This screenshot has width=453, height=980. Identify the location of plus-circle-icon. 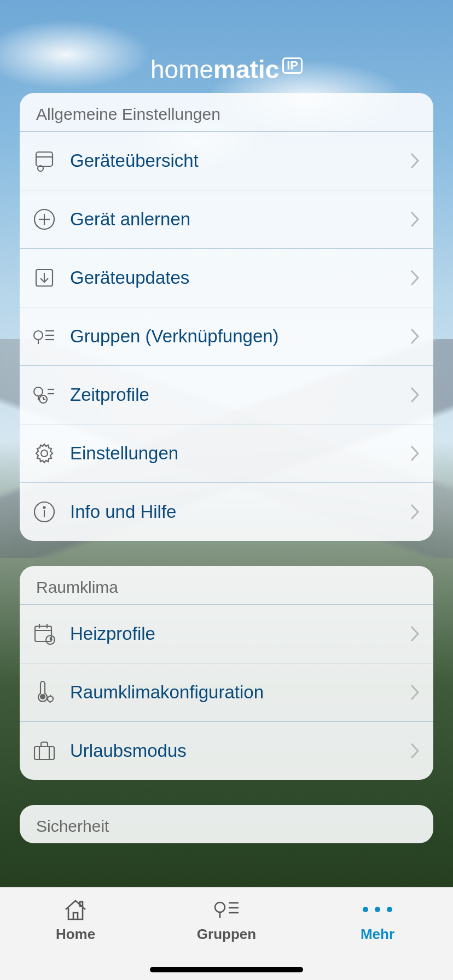
(44, 219).